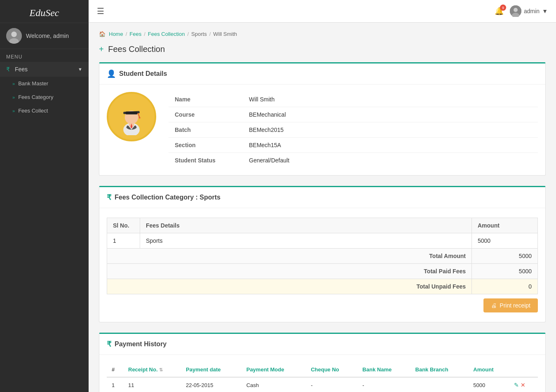 Image resolution: width=556 pixels, height=392 pixels. I want to click on cell-cheque-no: -, so click(331, 385).